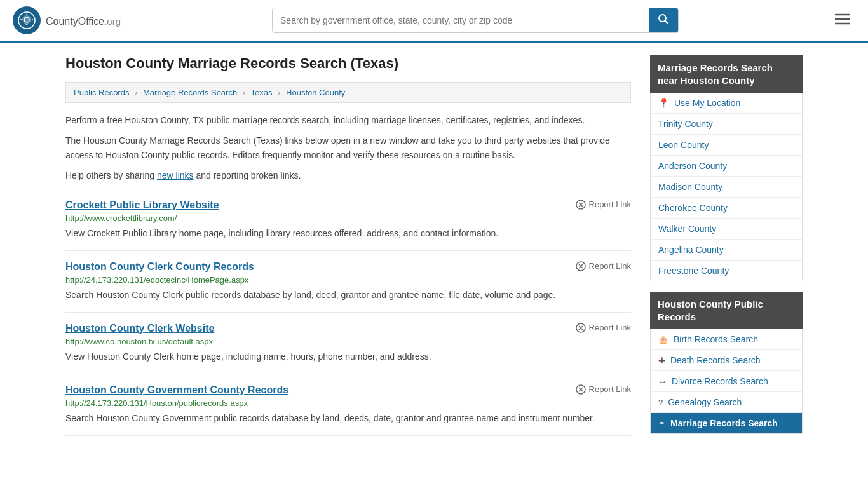 The height and width of the screenshot is (488, 868). I want to click on leon-county-link: Leon County, so click(684, 145).